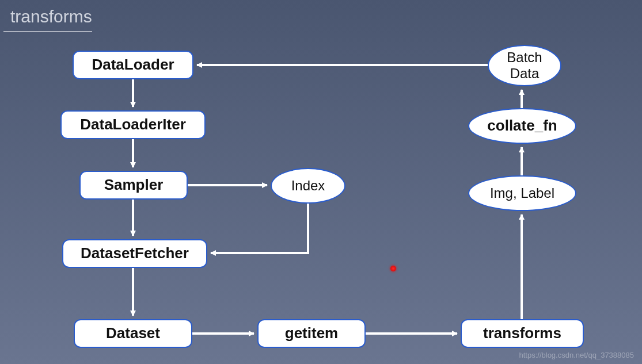 The width and height of the screenshot is (642, 364). What do you see at coordinates (48, 32) in the screenshot?
I see `title-underline` at bounding box center [48, 32].